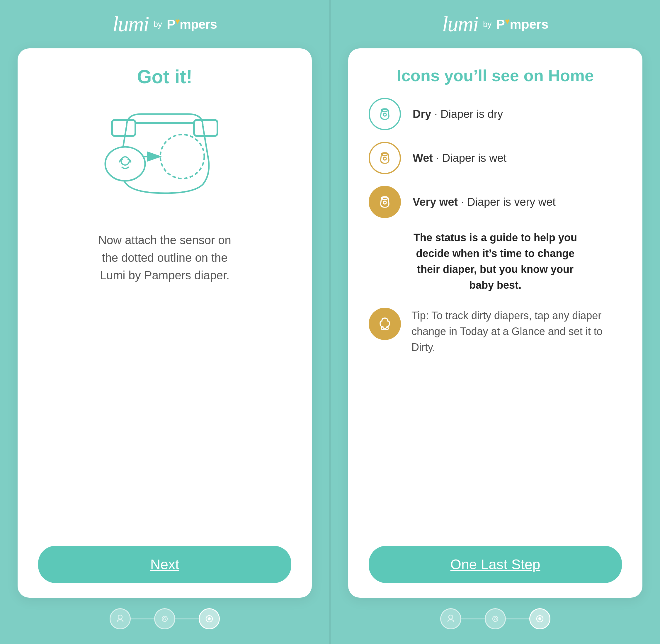 This screenshot has width=660, height=644. I want to click on logo-by-right: by, so click(487, 24).